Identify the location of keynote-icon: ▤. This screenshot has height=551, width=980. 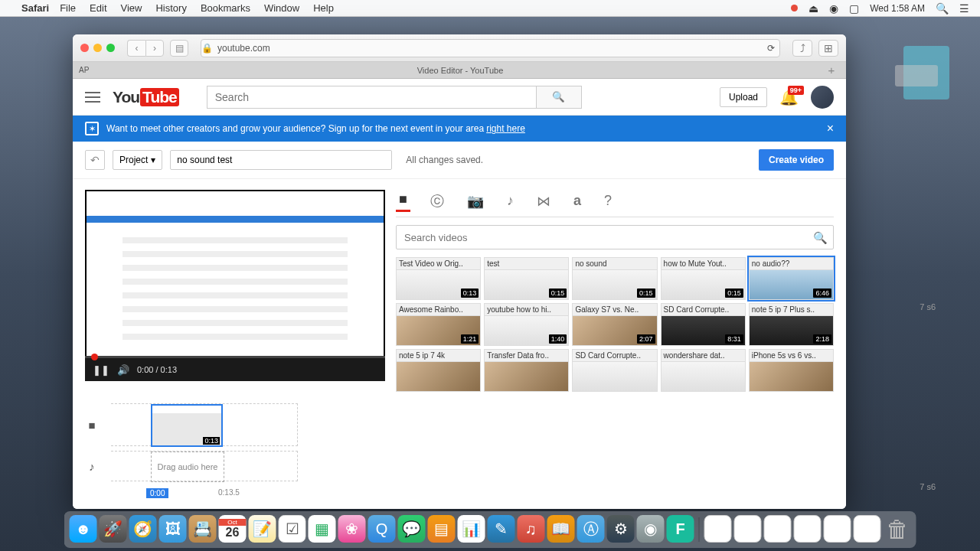
(442, 529).